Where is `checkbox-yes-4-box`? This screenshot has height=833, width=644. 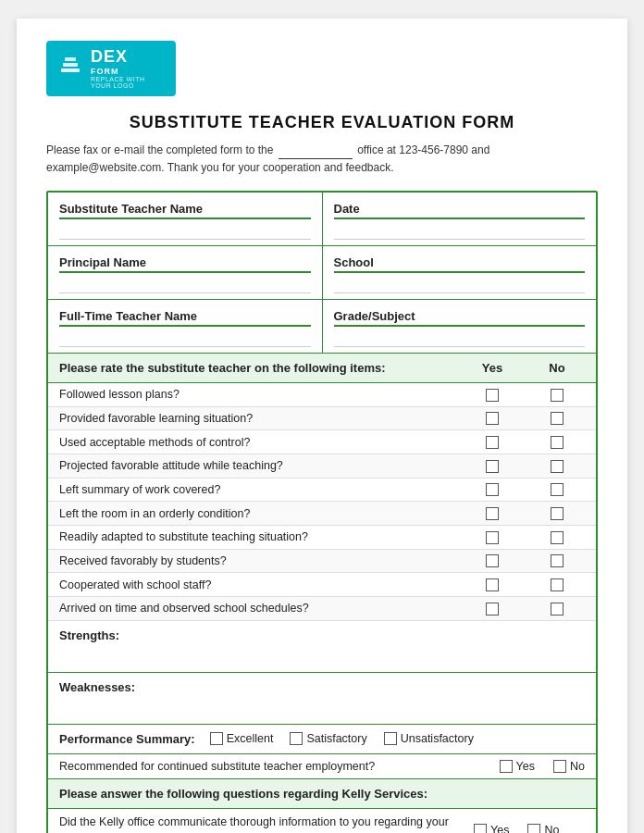 checkbox-yes-4-box is located at coordinates (492, 466).